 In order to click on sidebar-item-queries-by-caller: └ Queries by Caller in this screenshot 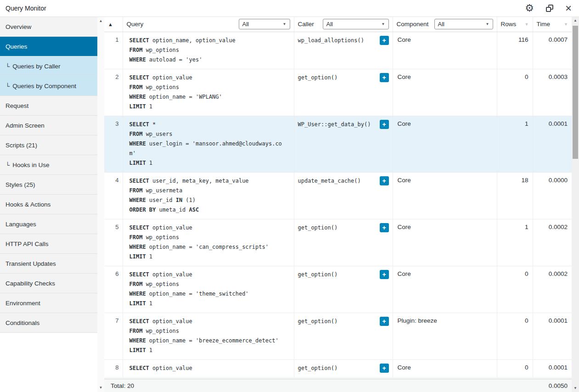, I will do `click(49, 66)`.